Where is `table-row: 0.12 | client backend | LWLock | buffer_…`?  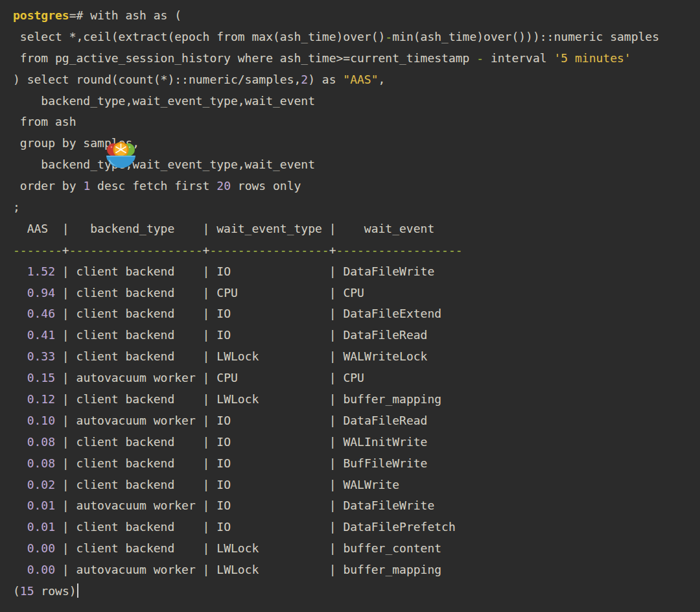
table-row: 0.12 | client backend | LWLock | buffer_… is located at coordinates (356, 399).